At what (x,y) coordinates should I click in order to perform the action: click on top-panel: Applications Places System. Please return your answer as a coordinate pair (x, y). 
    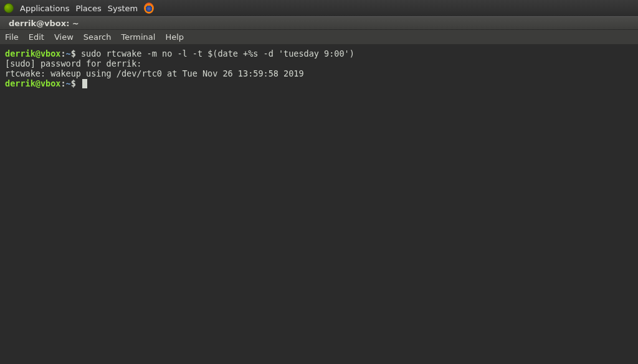
    Looking at the image, I should click on (319, 8).